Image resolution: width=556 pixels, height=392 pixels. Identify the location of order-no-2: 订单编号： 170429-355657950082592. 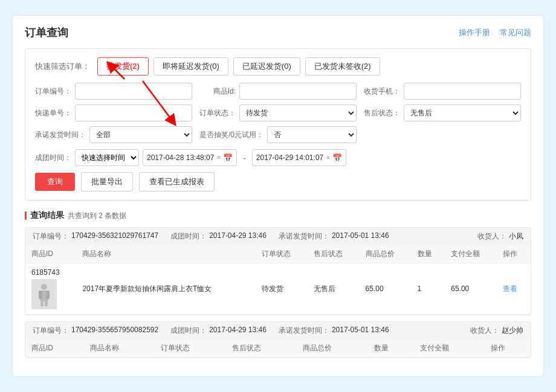
(95, 331).